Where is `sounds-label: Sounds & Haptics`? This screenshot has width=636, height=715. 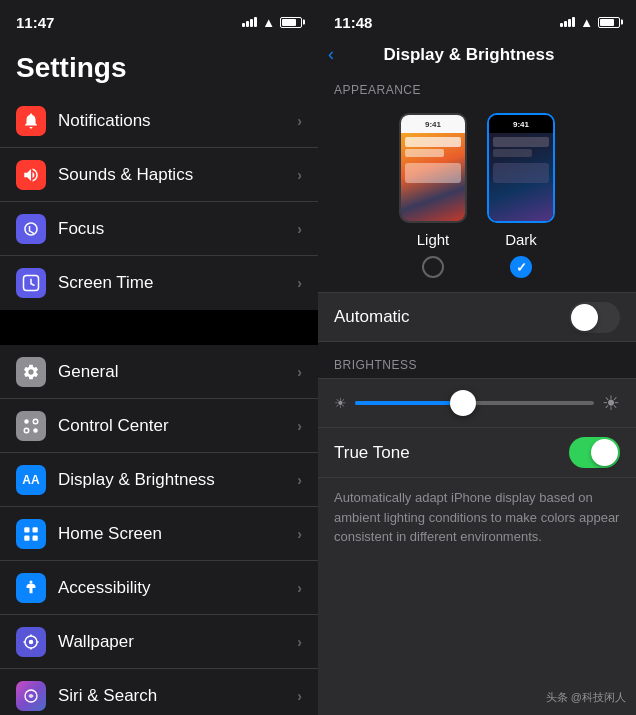 sounds-label: Sounds & Haptics is located at coordinates (178, 175).